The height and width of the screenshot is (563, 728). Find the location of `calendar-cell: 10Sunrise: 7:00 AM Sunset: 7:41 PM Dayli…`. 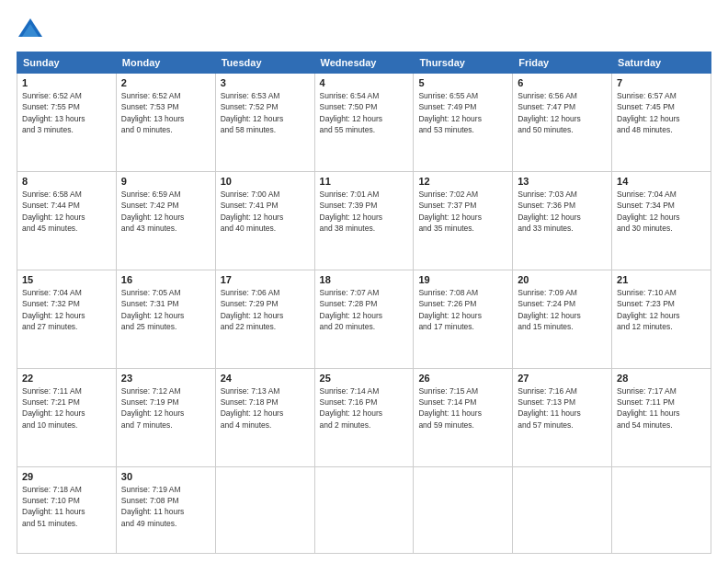

calendar-cell: 10Sunrise: 7:00 AM Sunset: 7:41 PM Dayli… is located at coordinates (265, 221).